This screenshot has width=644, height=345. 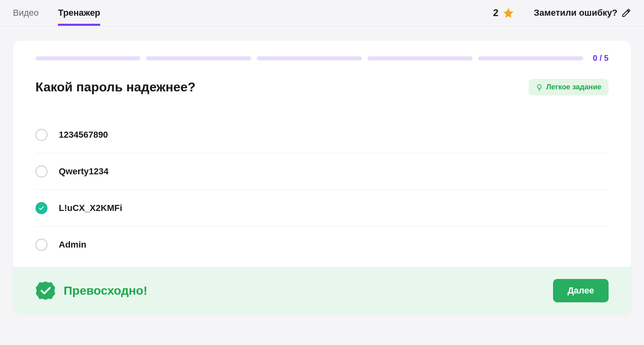 What do you see at coordinates (322, 13) in the screenshot?
I see `header: Видео Тренажер 2 Заметили ошибку?` at bounding box center [322, 13].